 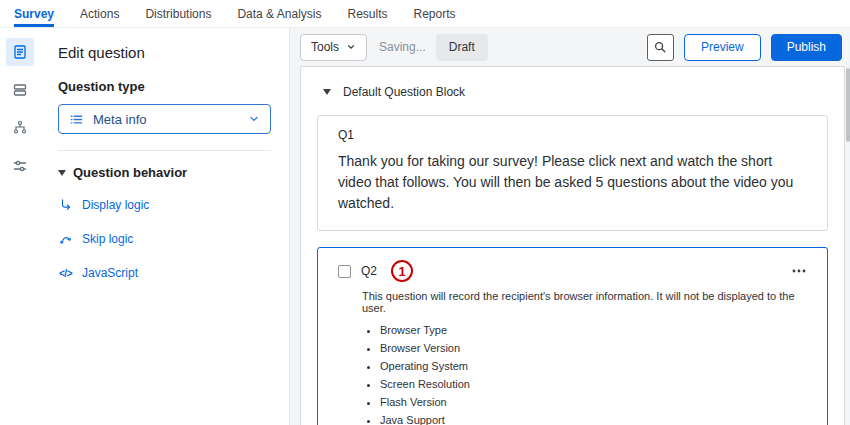 I want to click on tab-distributions: Distributions, so click(x=178, y=14).